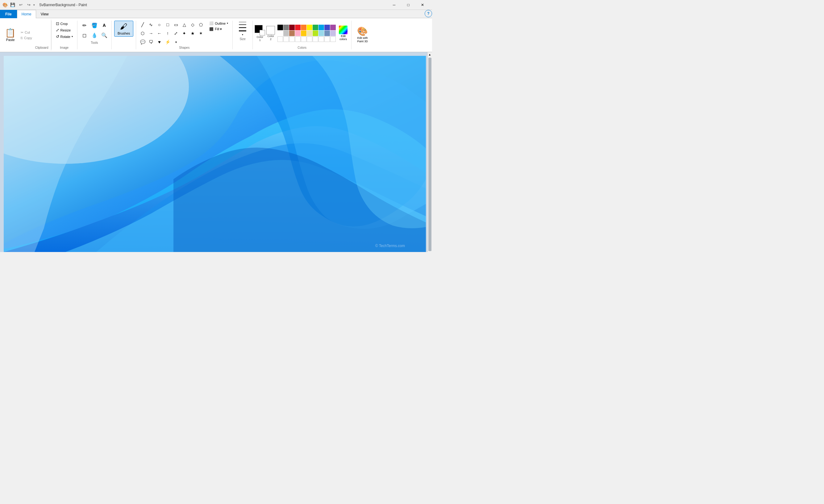 The width and height of the screenshot is (824, 504). What do you see at coordinates (94, 25) in the screenshot?
I see `fill-tool: 🪣` at bounding box center [94, 25].